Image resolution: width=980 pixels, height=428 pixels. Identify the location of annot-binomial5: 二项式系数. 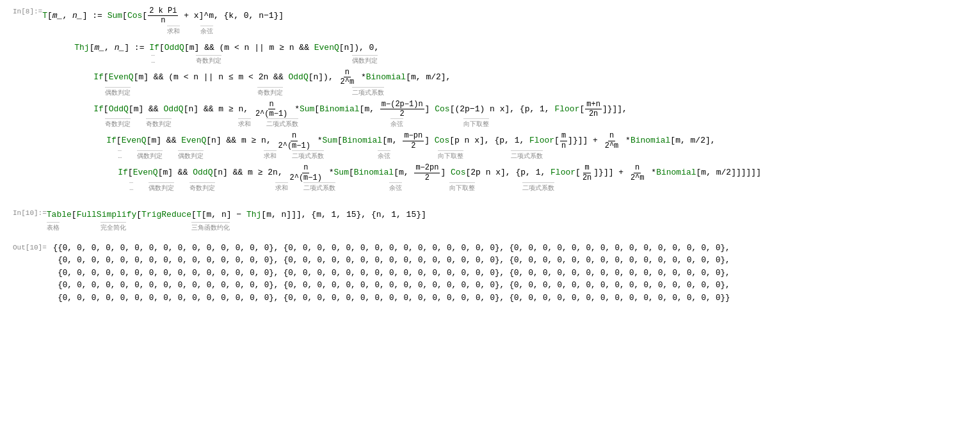
(319, 188).